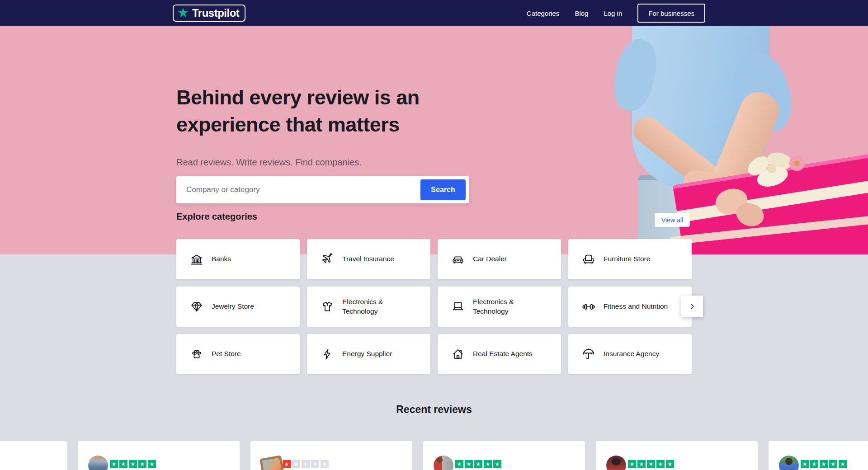  I want to click on category-label: Real Estate Agents, so click(503, 354).